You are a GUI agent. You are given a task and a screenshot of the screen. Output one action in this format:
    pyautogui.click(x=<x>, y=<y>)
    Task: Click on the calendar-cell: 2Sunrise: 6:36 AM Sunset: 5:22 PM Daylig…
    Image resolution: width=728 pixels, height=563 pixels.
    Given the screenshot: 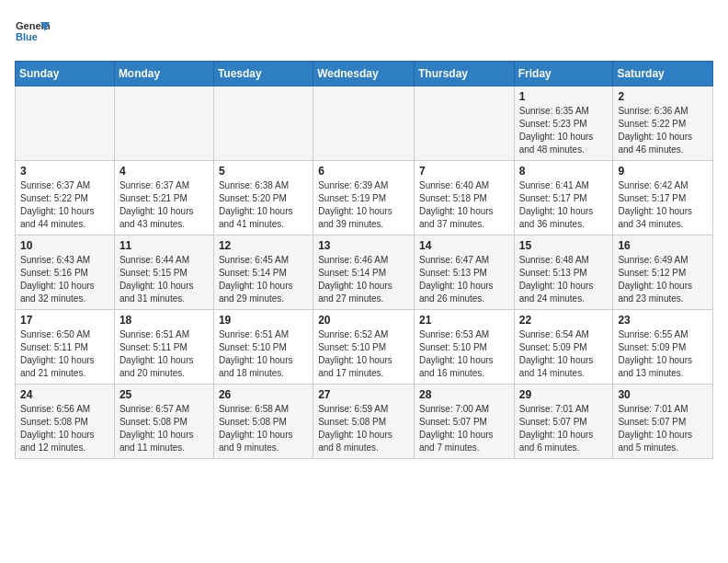 What is the action you would take?
    pyautogui.click(x=664, y=123)
    